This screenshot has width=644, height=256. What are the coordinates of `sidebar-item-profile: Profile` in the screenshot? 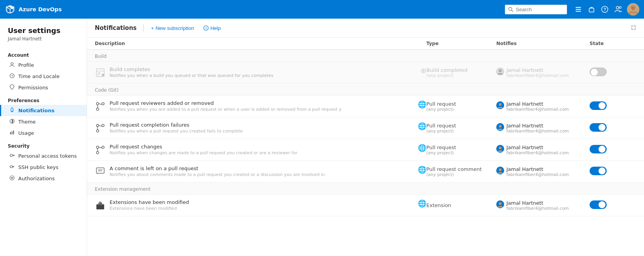 It's located at (44, 65).